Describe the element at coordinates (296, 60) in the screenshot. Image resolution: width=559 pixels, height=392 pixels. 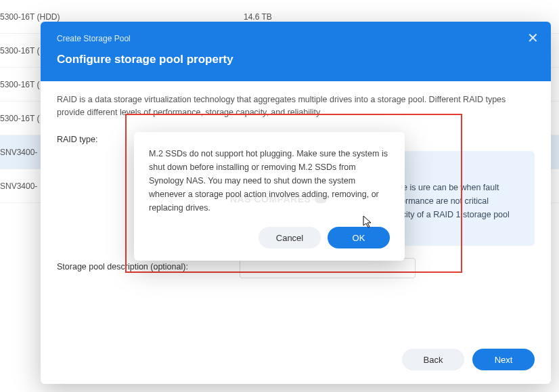
I see `page-title: Configure storage pool property` at that location.